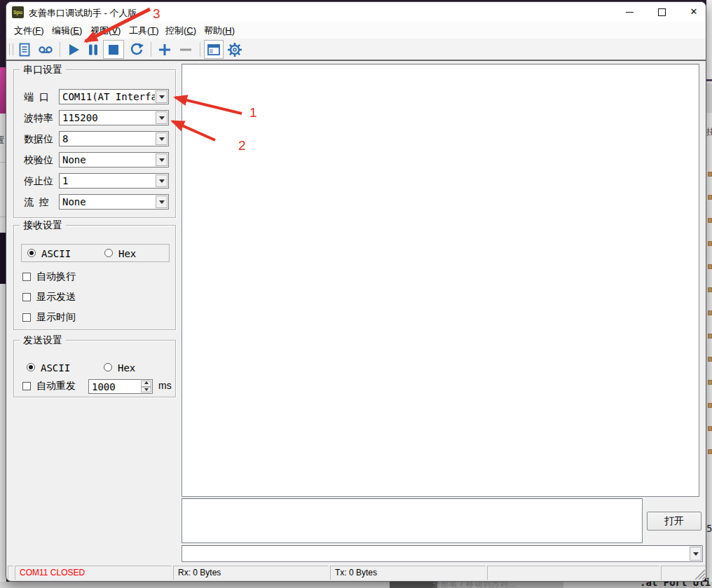 The image size is (712, 588). What do you see at coordinates (235, 49) in the screenshot?
I see `settings-button` at bounding box center [235, 49].